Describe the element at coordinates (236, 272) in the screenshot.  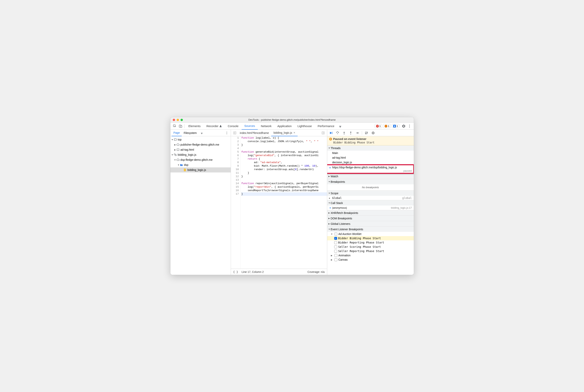
I see `format-code-button: { }` at that location.